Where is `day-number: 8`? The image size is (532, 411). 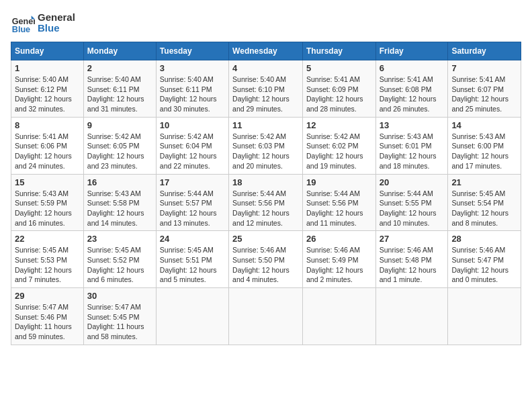 day-number: 8 is located at coordinates (47, 125).